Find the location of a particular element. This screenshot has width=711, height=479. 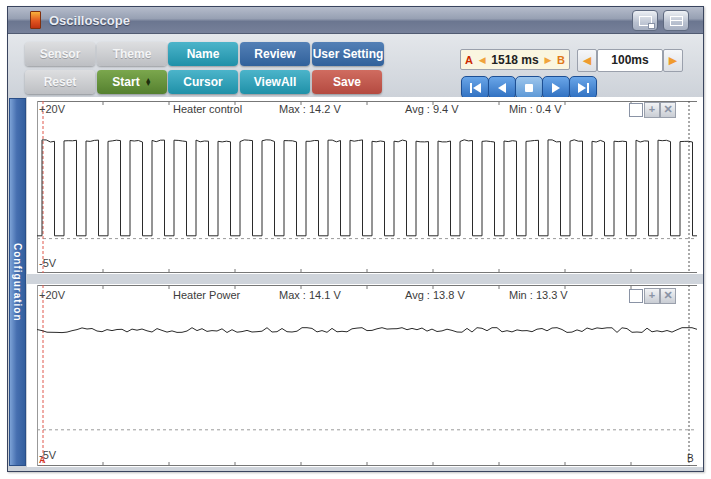

titlebar: Oscilloscope is located at coordinates (356, 20).